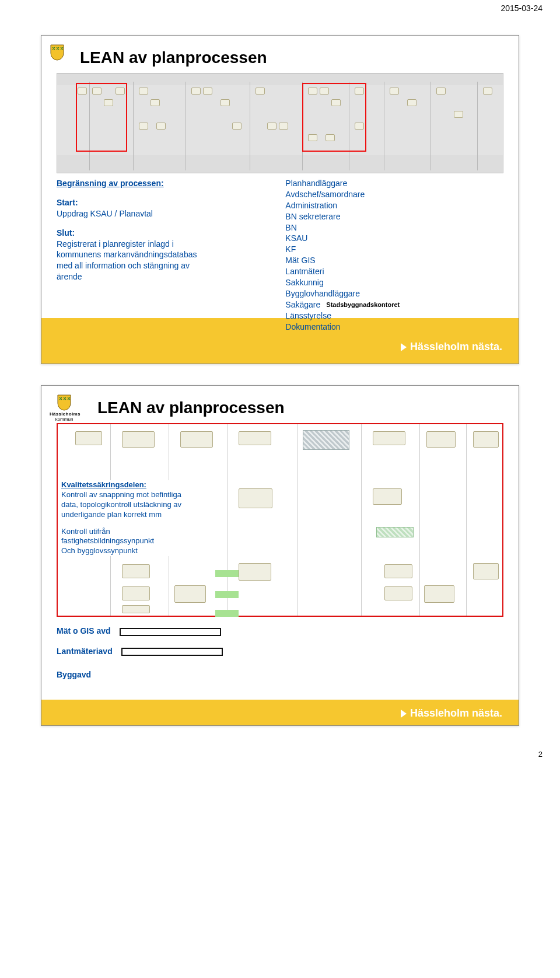  What do you see at coordinates (344, 327) in the screenshot?
I see `role-item: Dokumentation` at bounding box center [344, 327].